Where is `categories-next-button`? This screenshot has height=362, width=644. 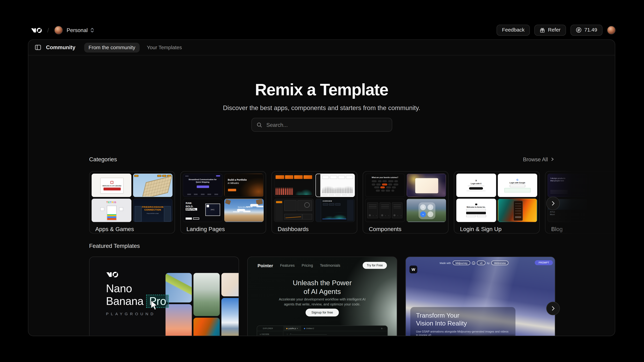 categories-next-button is located at coordinates (553, 204).